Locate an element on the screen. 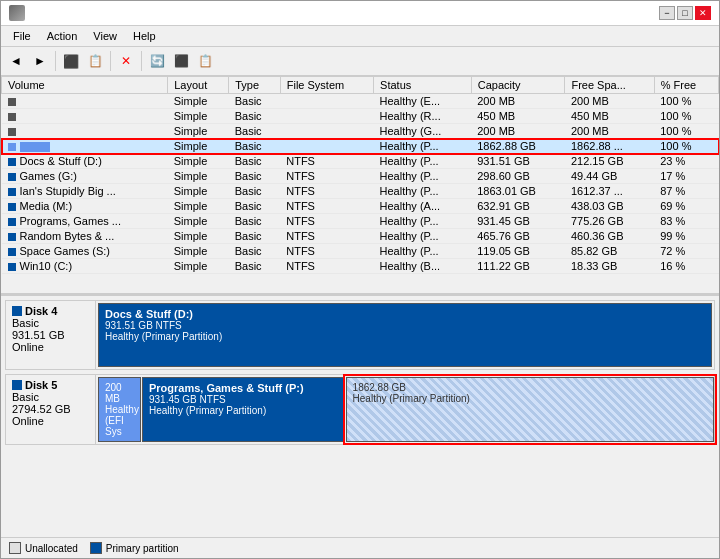 The width and height of the screenshot is (720, 559). partition: Docs & Stuff (D:)931.51 GB NTFSHealthy (… is located at coordinates (405, 335).